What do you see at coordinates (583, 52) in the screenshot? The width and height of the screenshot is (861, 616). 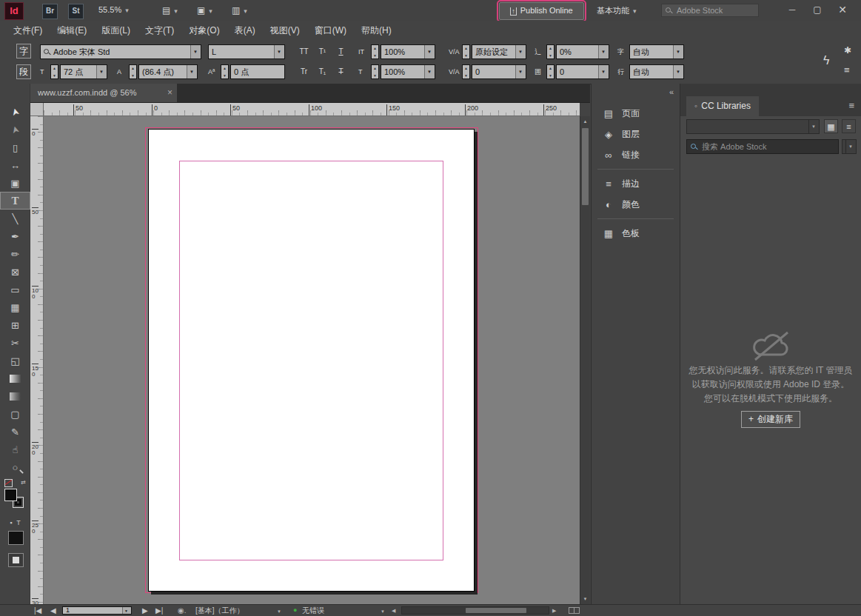 I see `proportional-metrics-select: 0%` at bounding box center [583, 52].